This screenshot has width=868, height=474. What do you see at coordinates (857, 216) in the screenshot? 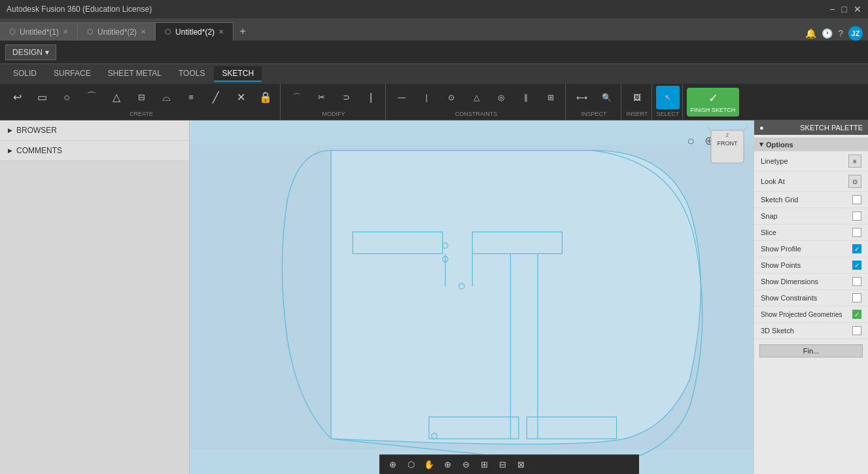
I see `snap-checkbox` at bounding box center [857, 216].